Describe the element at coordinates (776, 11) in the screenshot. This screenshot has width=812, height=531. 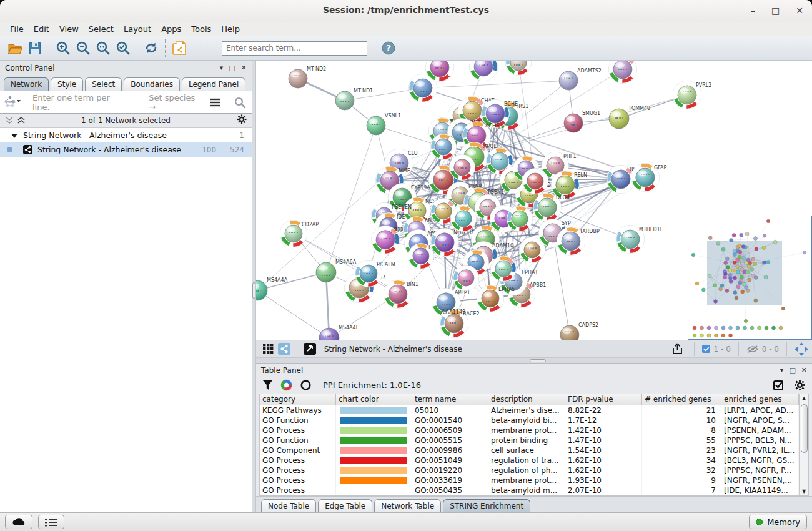
I see `maximize-button: □` at that location.